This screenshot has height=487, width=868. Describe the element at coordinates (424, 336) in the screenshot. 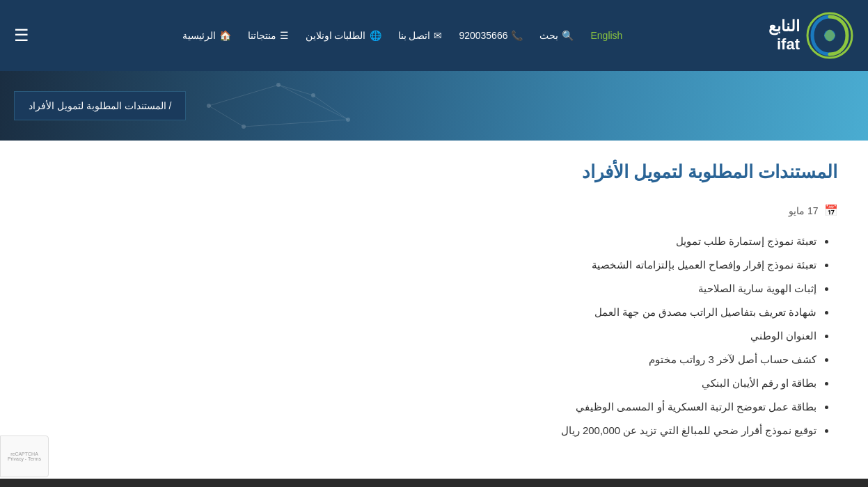

I see `list-item: العنوان الوطني` at that location.